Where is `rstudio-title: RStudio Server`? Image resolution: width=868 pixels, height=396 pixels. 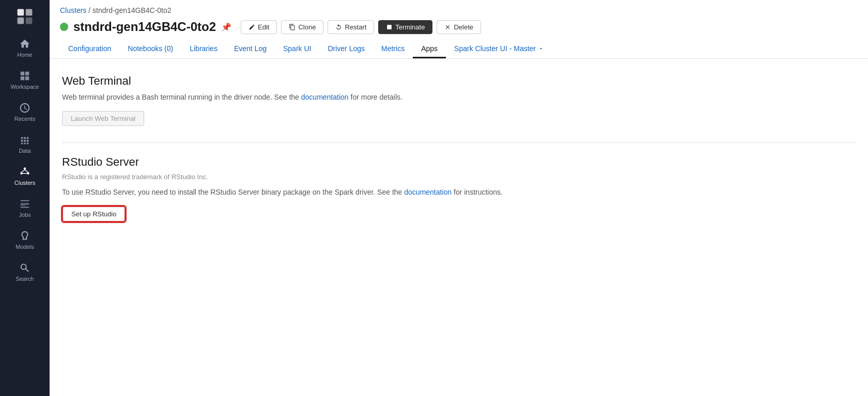
rstudio-title: RStudio Server is located at coordinates (459, 162).